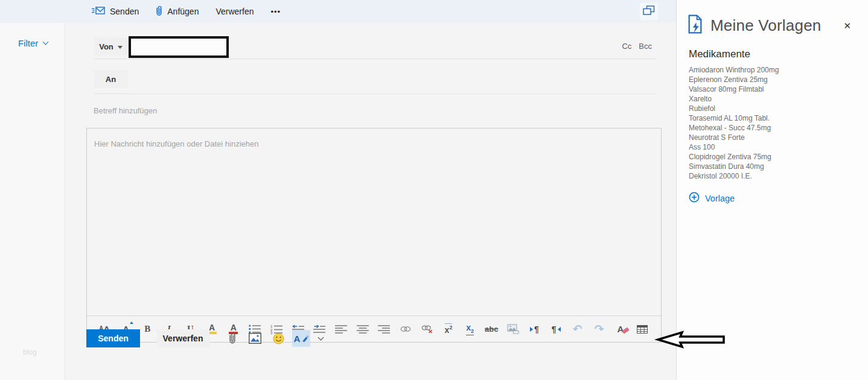 This screenshot has width=868, height=380. What do you see at coordinates (779, 138) in the screenshot?
I see `template-list-item: Neurotrat S Forte` at bounding box center [779, 138].